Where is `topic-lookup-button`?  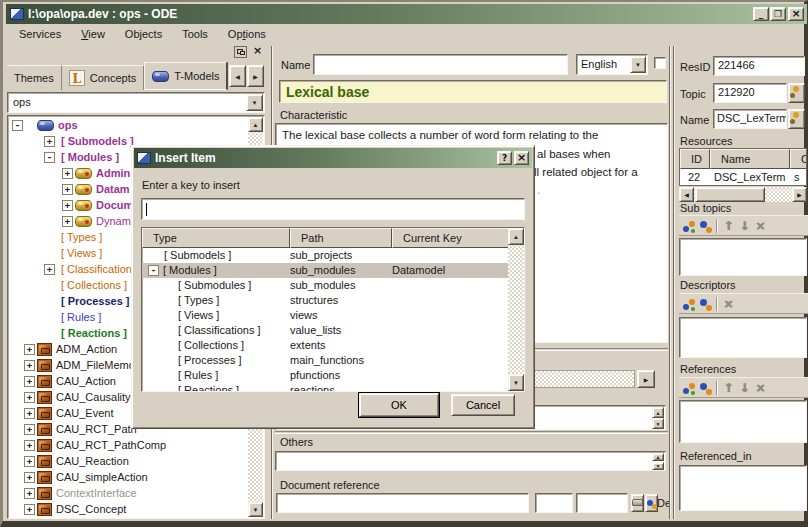 topic-lookup-button is located at coordinates (796, 93).